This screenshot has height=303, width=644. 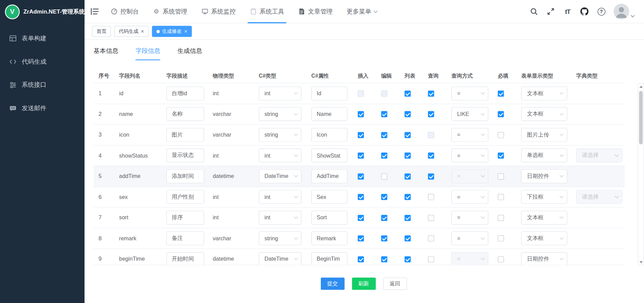 I want to click on display-type-select: 单选框, so click(x=544, y=155).